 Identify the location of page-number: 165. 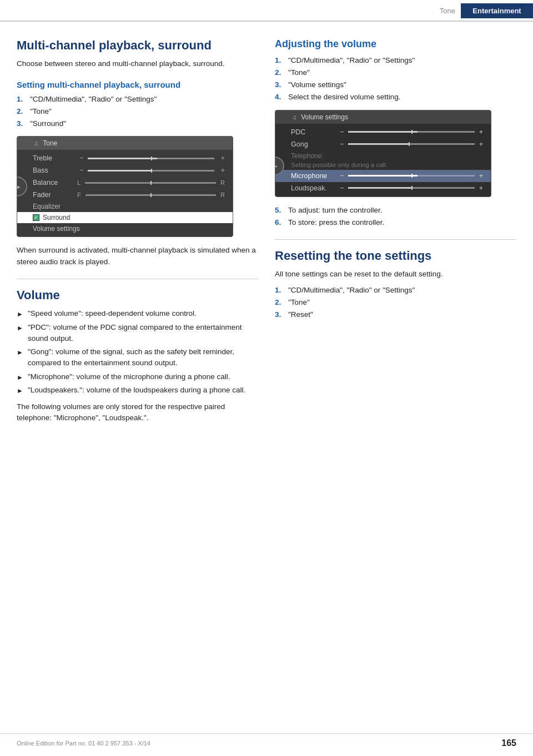
(509, 743).